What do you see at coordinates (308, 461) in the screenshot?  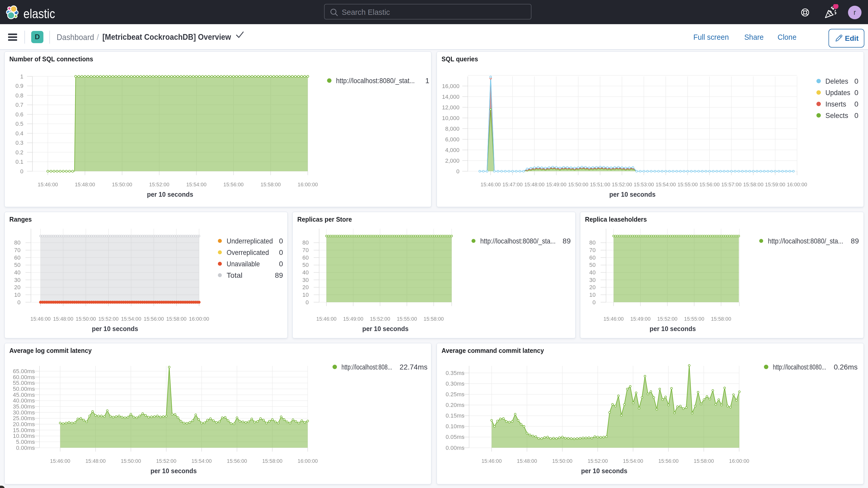 I see `svg-text: 16:00:00` at bounding box center [308, 461].